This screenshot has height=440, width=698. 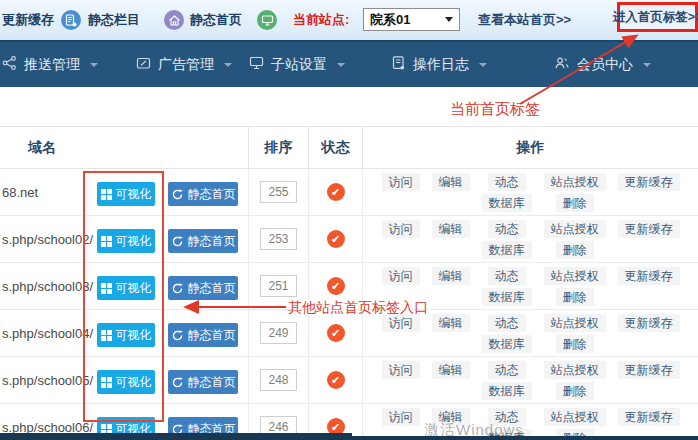 I want to click on annotation-current-home-tag: 当前首页标签, so click(x=495, y=110).